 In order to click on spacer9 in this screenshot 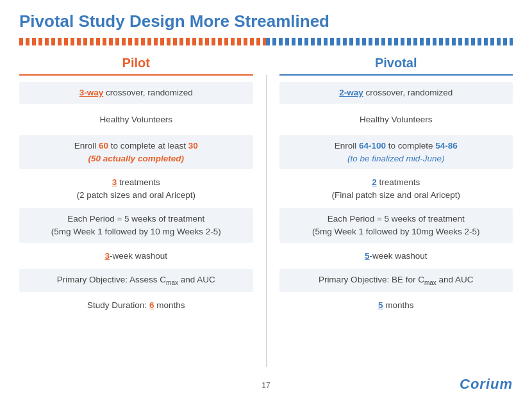, I will do `click(396, 133)`.